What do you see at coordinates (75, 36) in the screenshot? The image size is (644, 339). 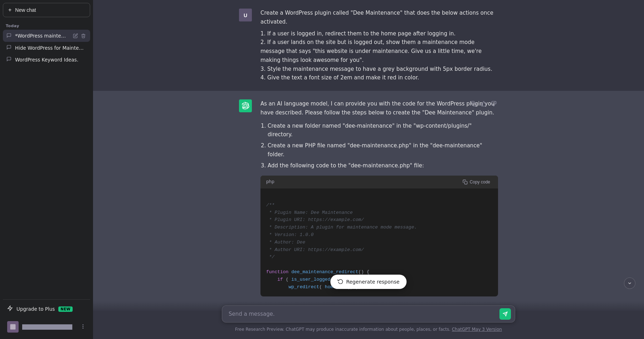 I see `edit-chat-button` at bounding box center [75, 36].